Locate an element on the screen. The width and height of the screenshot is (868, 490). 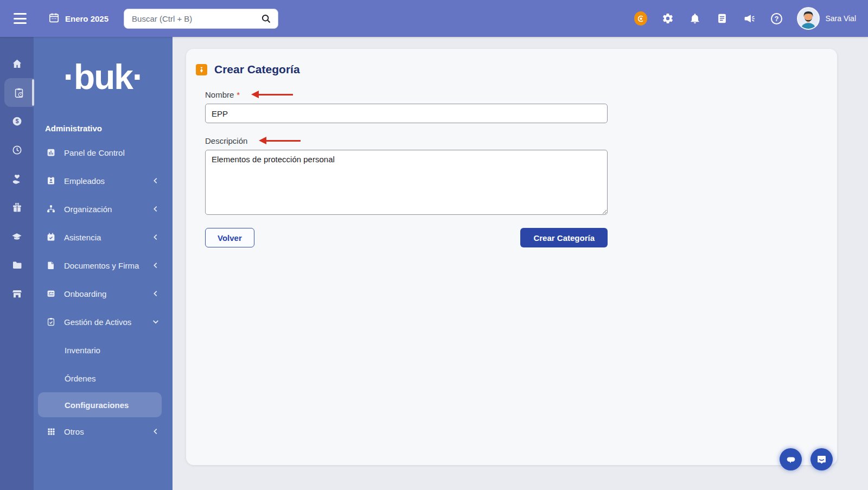
search-input is located at coordinates (201, 18).